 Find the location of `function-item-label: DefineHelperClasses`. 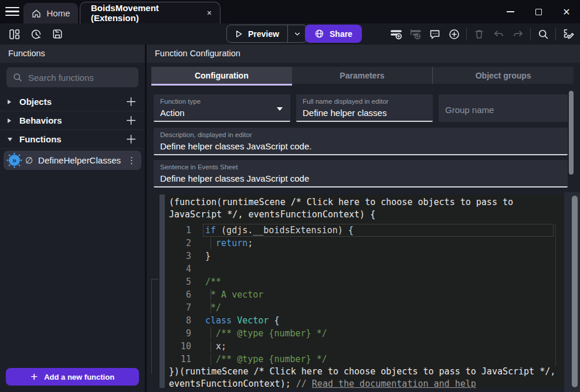

function-item-label: DefineHelperClasses is located at coordinates (80, 161).